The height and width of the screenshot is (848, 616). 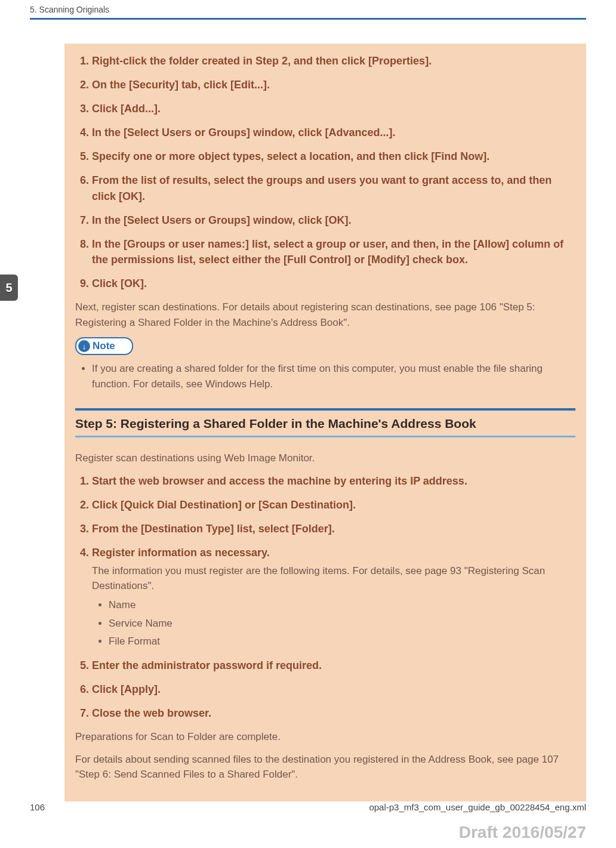 I want to click on step-item: Register information as necessary. The i…, so click(x=334, y=597).